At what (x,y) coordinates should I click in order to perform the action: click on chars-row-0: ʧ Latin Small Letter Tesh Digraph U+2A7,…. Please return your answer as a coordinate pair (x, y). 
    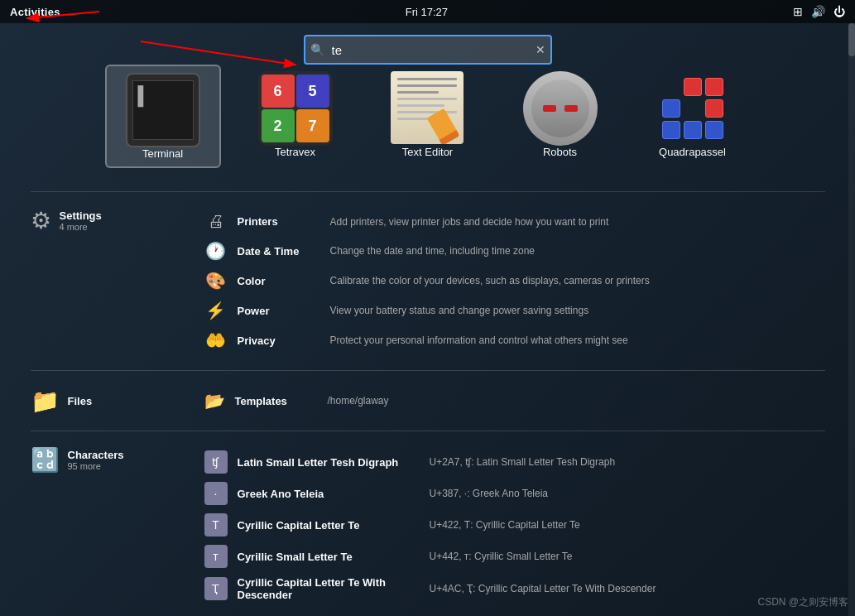
    Looking at the image, I should click on (511, 462).